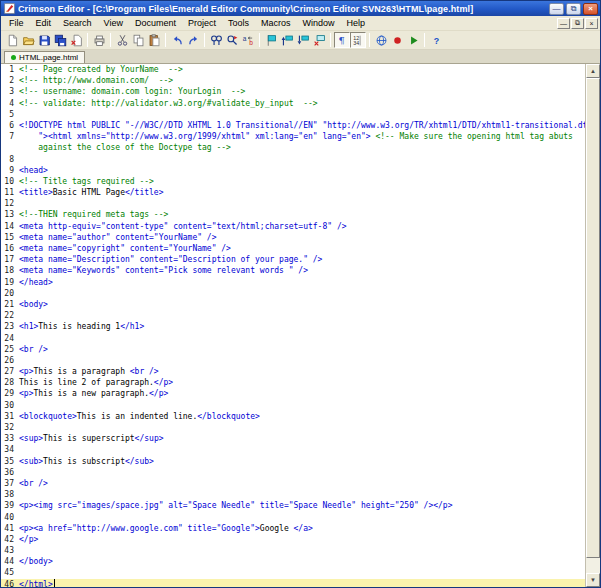 This screenshot has width=601, height=588. What do you see at coordinates (293, 114) in the screenshot?
I see `code-line: 5` at bounding box center [293, 114].